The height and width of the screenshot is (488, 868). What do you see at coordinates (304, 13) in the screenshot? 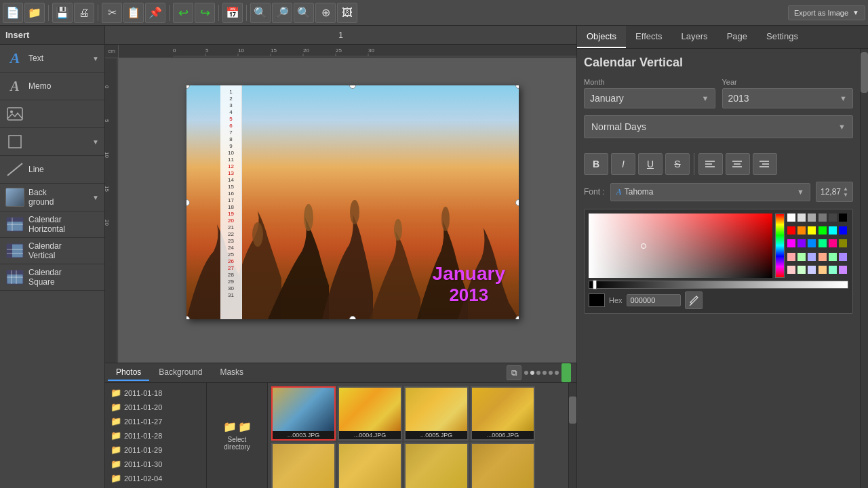
I see `zoom-in-btn: 🔍` at bounding box center [304, 13].